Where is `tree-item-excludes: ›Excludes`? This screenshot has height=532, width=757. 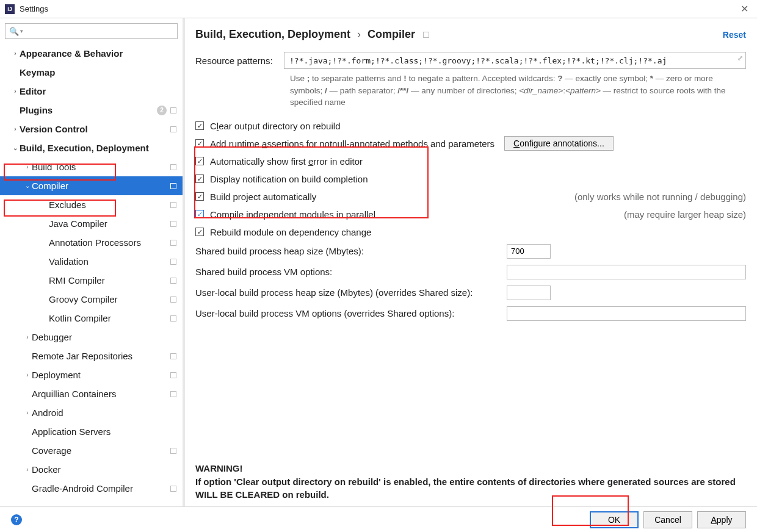 tree-item-excludes: ›Excludes is located at coordinates (92, 205).